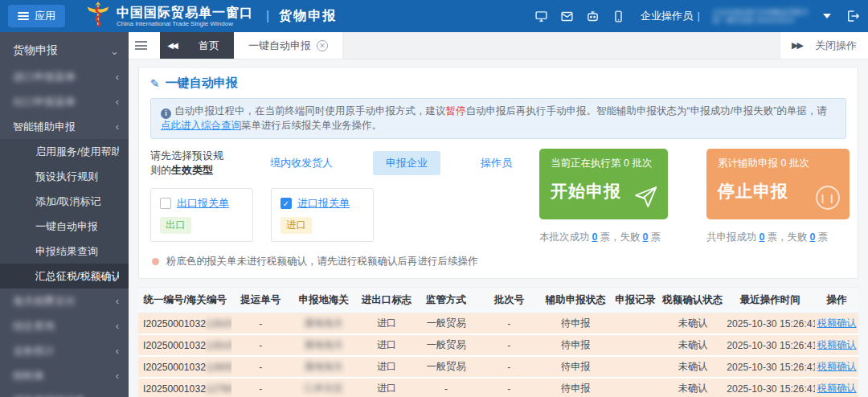 The image size is (868, 397). Describe the element at coordinates (64, 326) in the screenshot. I see `sidebar-item-redacted-4: 综合查询‹` at that location.